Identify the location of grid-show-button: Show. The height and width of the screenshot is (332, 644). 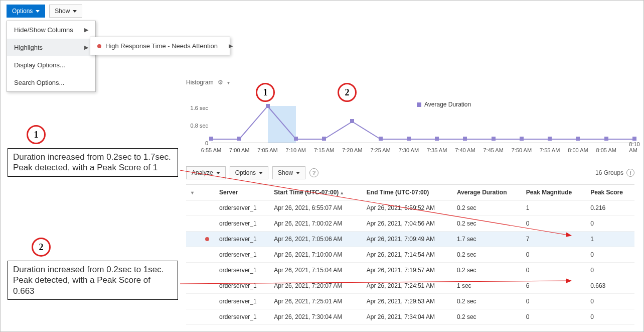
(289, 173).